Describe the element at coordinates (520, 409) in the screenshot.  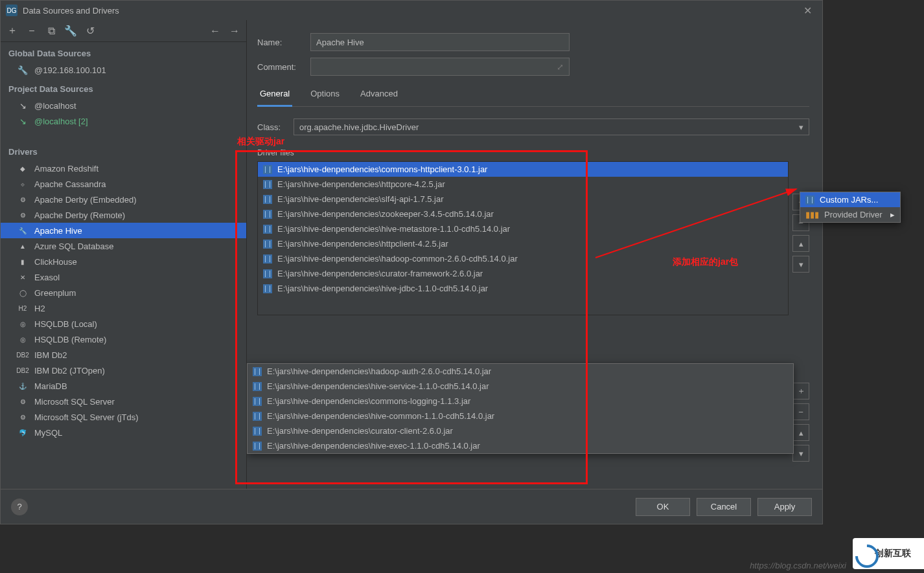
I see `jar-popup-list: E:\jars\hive-denpendencies\hadoop-auth-2…` at that location.